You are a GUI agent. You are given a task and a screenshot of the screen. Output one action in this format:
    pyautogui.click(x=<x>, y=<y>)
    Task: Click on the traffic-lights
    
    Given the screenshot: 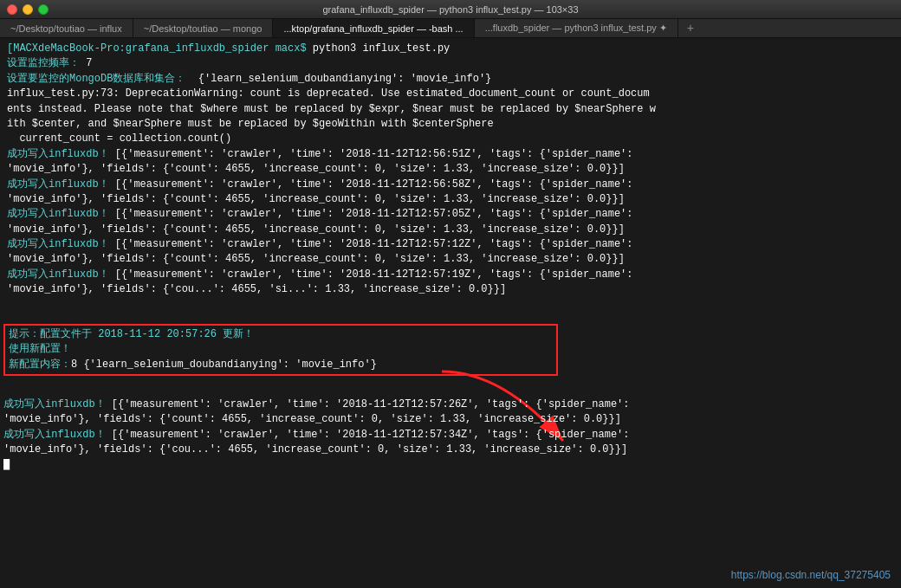 What is the action you would take?
    pyautogui.click(x=28, y=10)
    